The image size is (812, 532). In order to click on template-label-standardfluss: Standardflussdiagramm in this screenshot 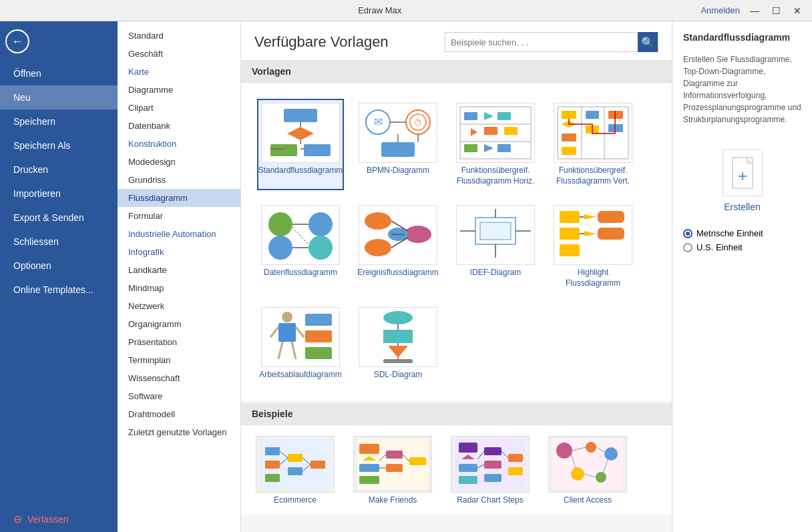, I will do `click(300, 171)`.